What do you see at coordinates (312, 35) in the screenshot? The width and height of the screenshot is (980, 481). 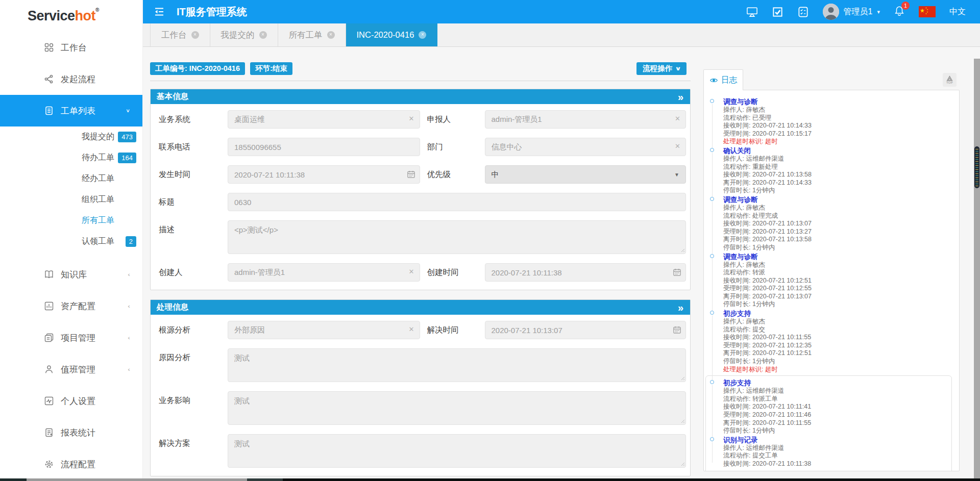 I see `tab-all-tickets: 所有工单 ×` at bounding box center [312, 35].